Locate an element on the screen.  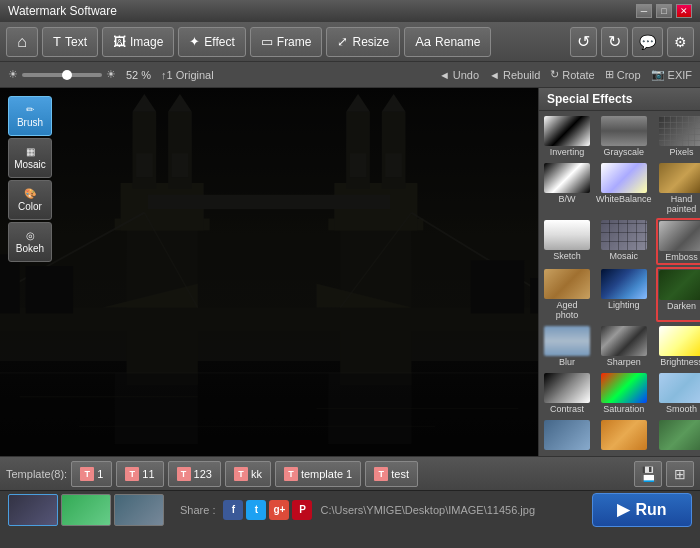
frame-button: ▭ Frame is located at coordinates (286, 42).